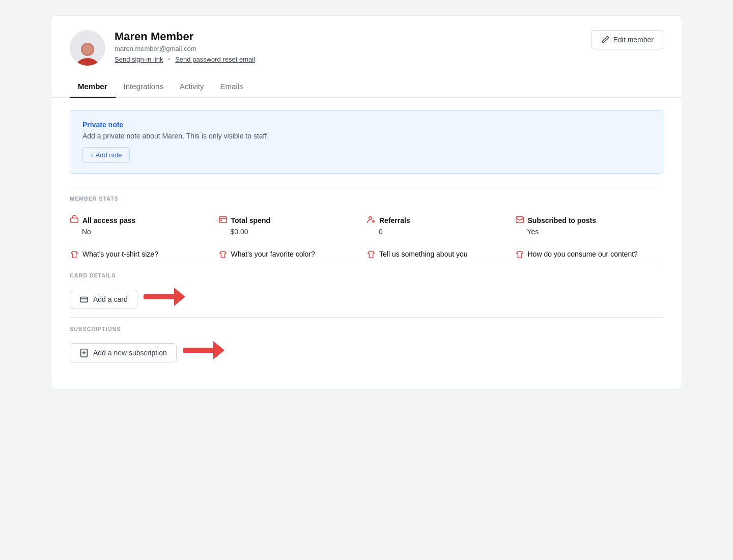 This screenshot has height=560, width=733. I want to click on stat-total-spend: Total spend $0.00, so click(293, 225).